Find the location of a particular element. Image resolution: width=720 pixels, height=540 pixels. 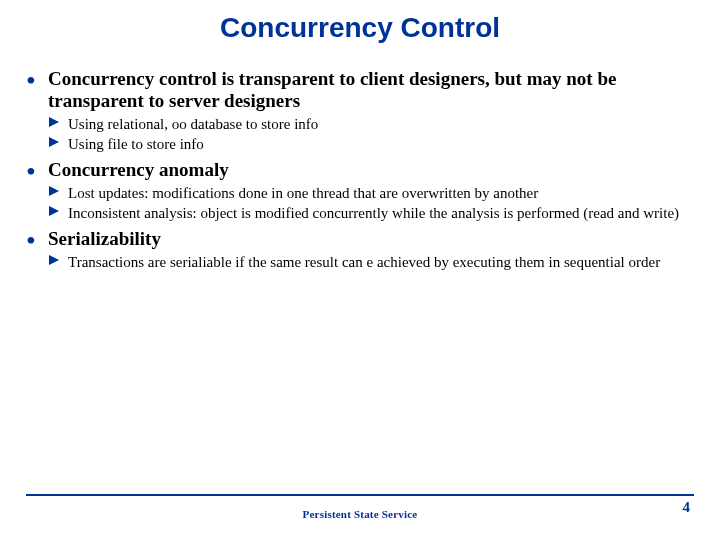

sub-list-item: Inconsistent analysis: object is modifie… is located at coordinates (371, 213).